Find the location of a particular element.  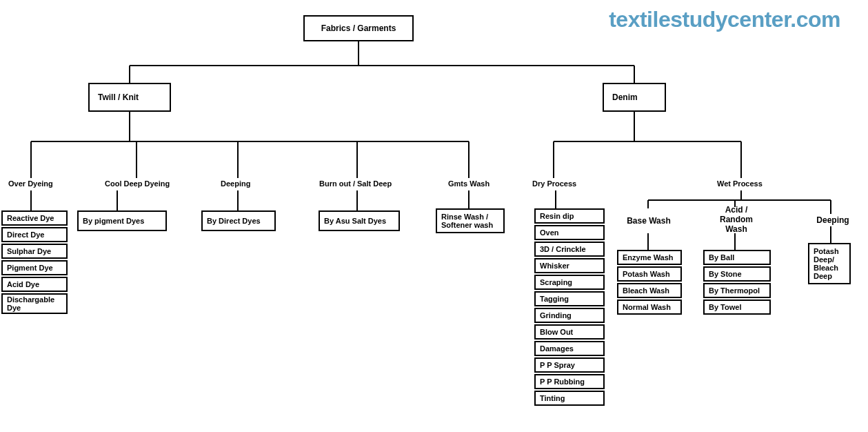

cool-deep-label: Cool Deep Dyeing is located at coordinates (137, 184).